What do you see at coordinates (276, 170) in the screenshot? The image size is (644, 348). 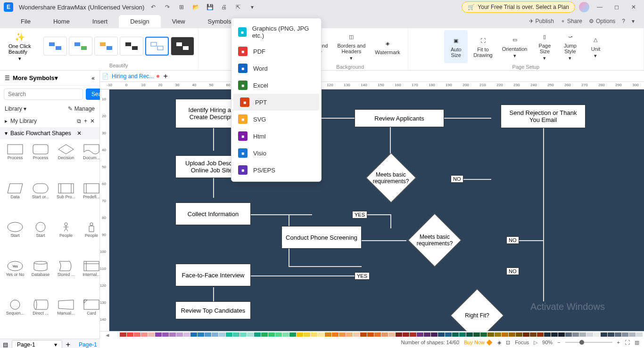 I see `export-item-pseps: ■PS/EPS` at bounding box center [276, 170].